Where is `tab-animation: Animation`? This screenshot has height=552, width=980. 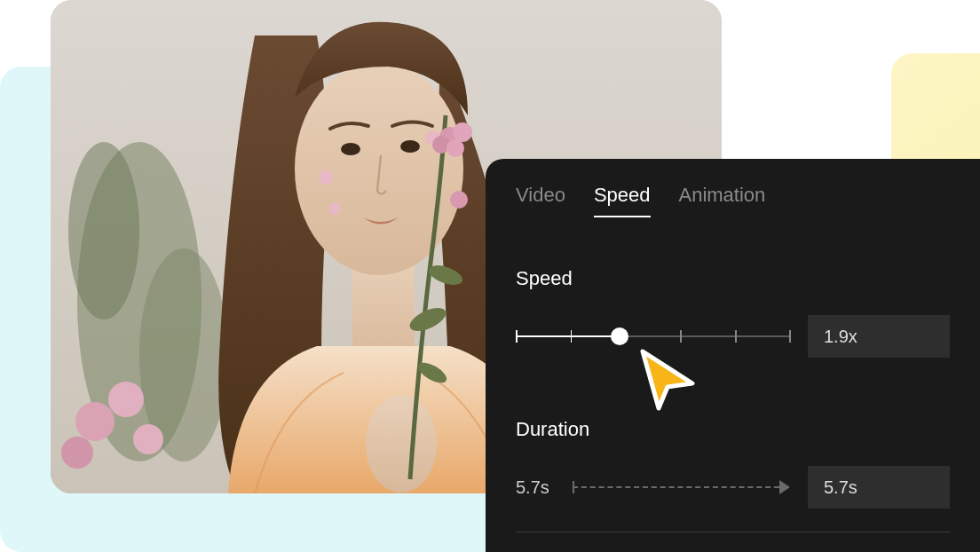
tab-animation: Animation is located at coordinates (723, 201).